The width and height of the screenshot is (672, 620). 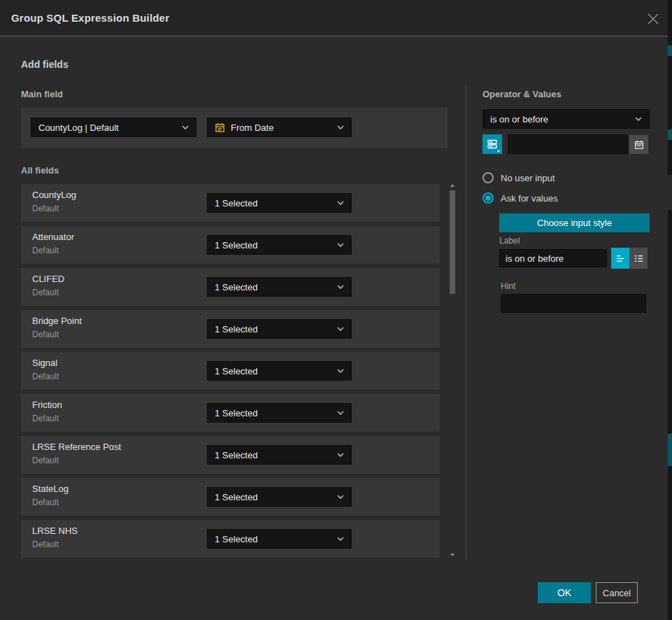 I want to click on radio-off-icon, so click(x=488, y=178).